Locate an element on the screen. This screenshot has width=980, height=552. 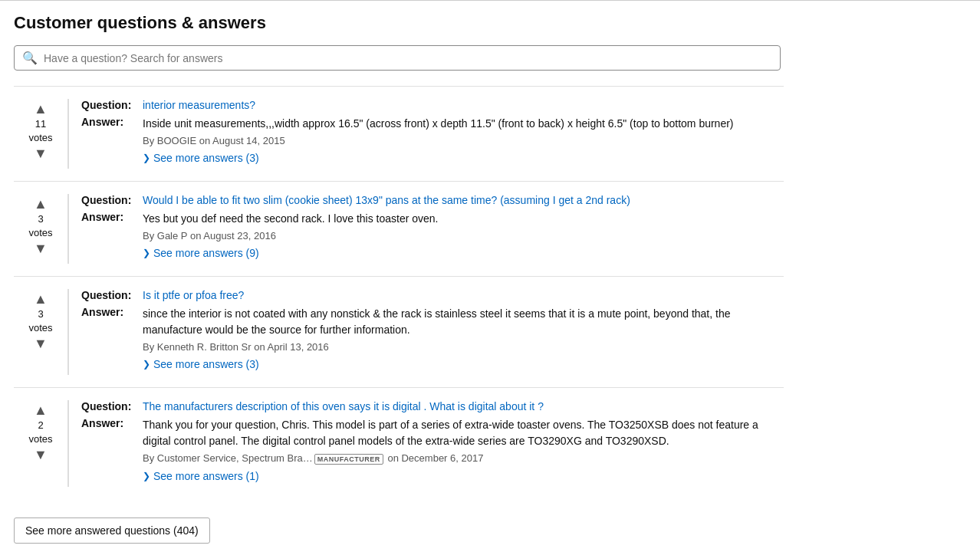
vote-col: ▲2votes▼ is located at coordinates (41, 443).